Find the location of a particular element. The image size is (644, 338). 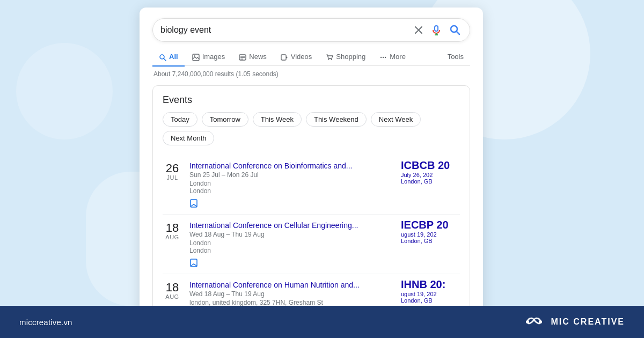

event-date-range-3: Wed 18 Aug – Thu 19 Aug is located at coordinates (275, 294).